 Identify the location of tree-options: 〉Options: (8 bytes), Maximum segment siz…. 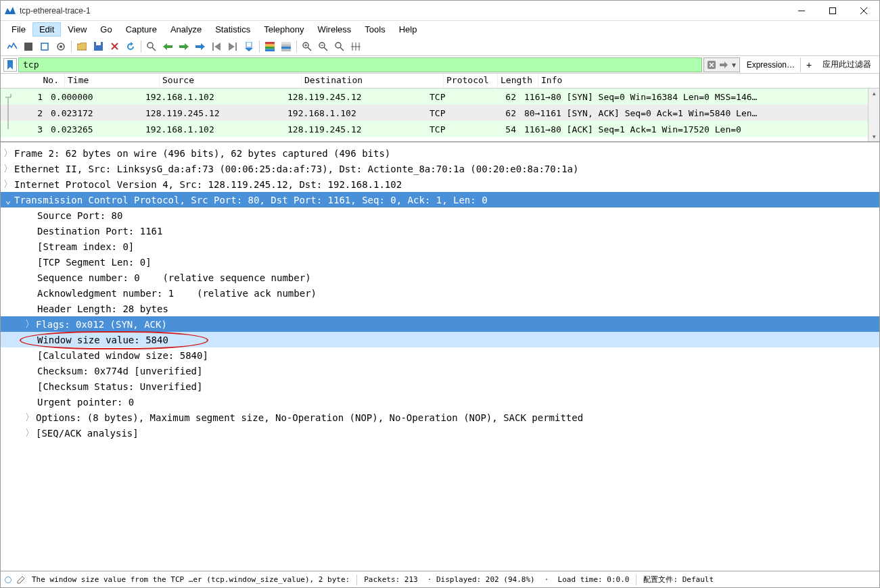
(440, 418).